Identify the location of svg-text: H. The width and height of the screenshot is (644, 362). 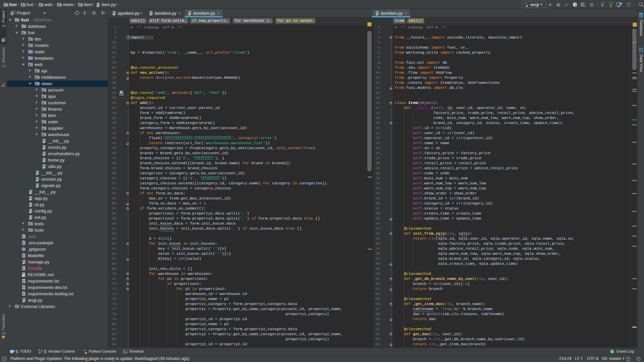
(121, 95).